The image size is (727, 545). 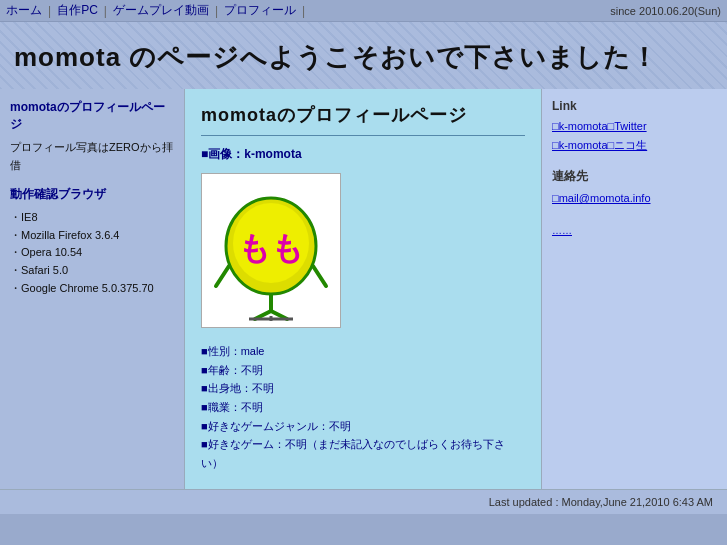 I want to click on twitter-link: □k-momota□Twitter, so click(x=634, y=126).